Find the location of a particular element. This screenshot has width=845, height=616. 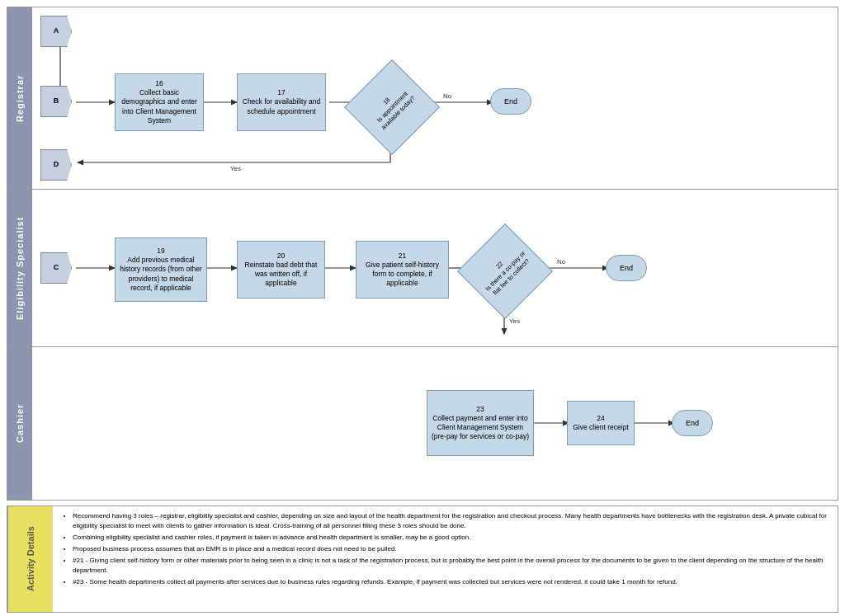

activity-details-list: Recommend having 3 roles – registrar, el… is located at coordinates (446, 549).